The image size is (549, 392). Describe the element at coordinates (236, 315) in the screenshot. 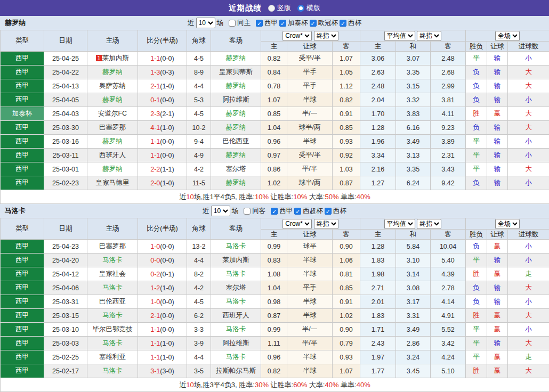

I see `away-team-name: 西班牙人` at that location.